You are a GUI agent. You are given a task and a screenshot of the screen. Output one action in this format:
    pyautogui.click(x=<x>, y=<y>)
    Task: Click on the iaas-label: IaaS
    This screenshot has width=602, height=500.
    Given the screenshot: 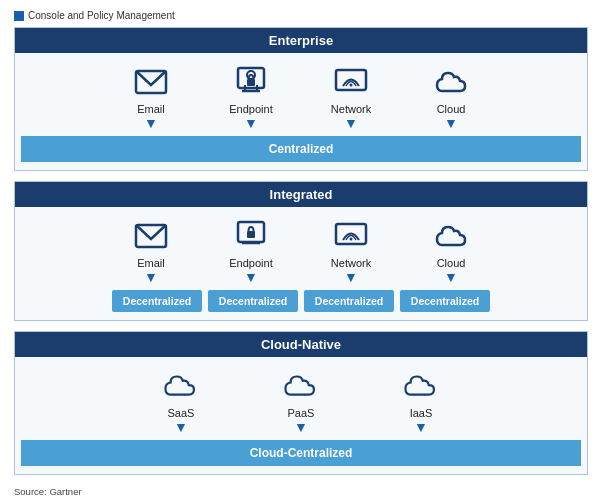 What is the action you would take?
    pyautogui.click(x=422, y=413)
    